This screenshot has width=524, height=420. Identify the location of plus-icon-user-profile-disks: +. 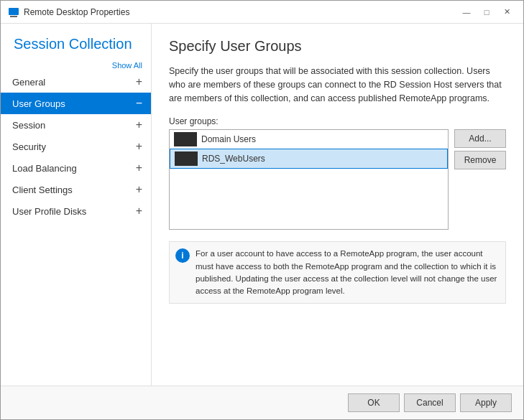
(139, 211).